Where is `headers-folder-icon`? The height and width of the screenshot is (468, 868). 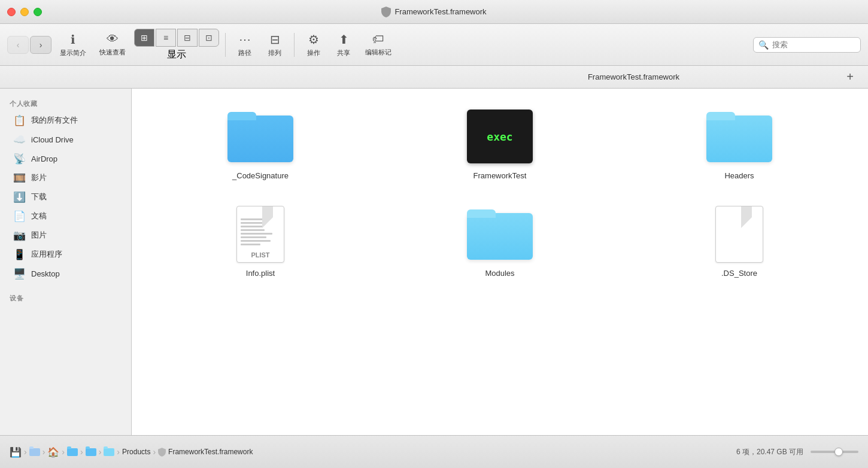
headers-folder-icon is located at coordinates (739, 136).